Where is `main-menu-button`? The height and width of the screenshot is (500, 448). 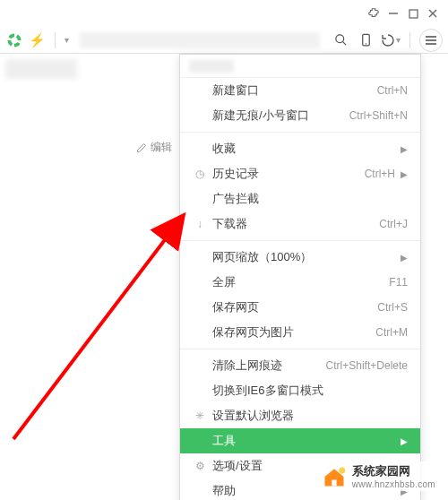 main-menu-button is located at coordinates (431, 40).